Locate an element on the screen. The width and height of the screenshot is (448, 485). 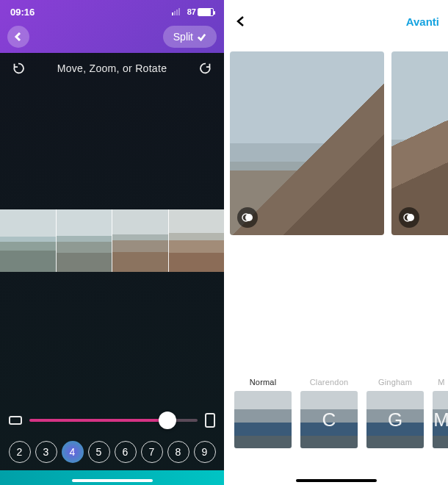
filter-strip: NormalClarendonCGinghamGMM is located at coordinates (336, 413).